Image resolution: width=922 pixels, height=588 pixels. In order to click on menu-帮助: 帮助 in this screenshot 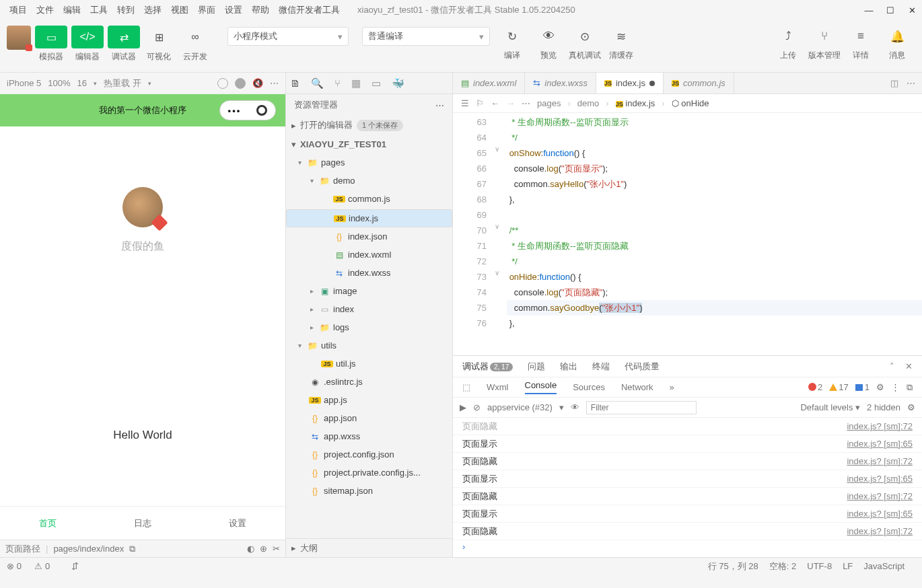, I will do `click(260, 10)`.